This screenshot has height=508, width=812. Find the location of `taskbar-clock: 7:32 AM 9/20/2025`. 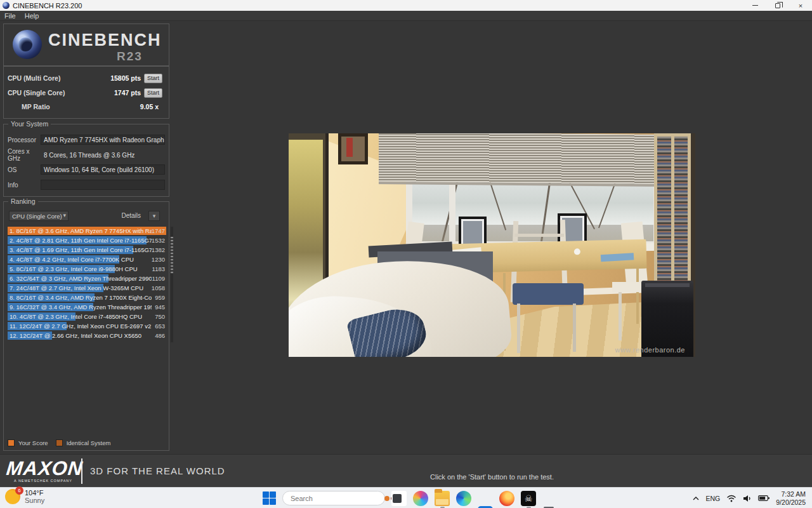

taskbar-clock: 7:32 AM 9/20/2025 is located at coordinates (790, 498).